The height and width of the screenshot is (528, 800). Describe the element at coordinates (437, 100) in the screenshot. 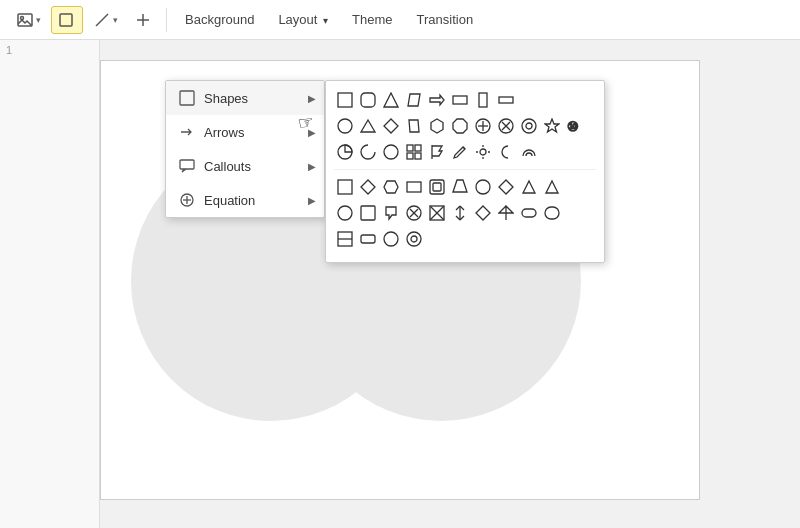

I see `shape-right-arrow` at that location.